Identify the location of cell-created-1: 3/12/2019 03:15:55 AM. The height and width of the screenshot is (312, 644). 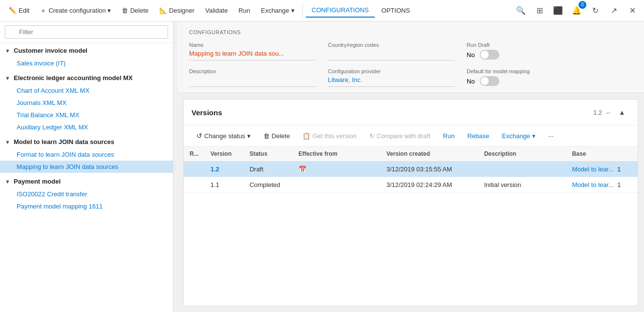
(429, 169).